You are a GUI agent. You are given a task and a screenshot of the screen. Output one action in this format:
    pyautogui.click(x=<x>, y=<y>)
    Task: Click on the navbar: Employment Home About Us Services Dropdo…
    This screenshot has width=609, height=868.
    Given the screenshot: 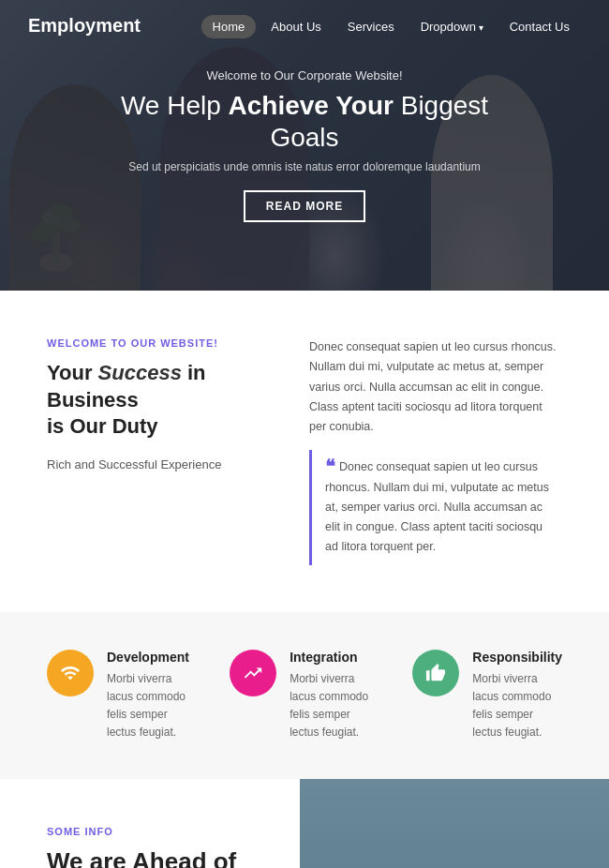 What is the action you would take?
    pyautogui.click(x=304, y=26)
    